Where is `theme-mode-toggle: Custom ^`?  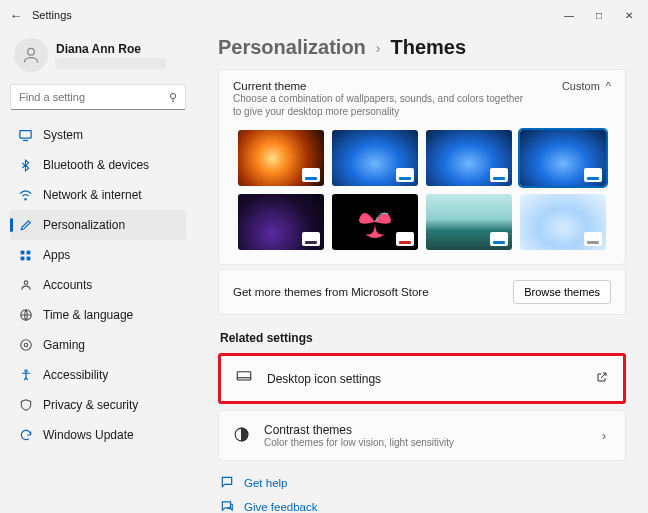 theme-mode-toggle: Custom ^ is located at coordinates (586, 86).